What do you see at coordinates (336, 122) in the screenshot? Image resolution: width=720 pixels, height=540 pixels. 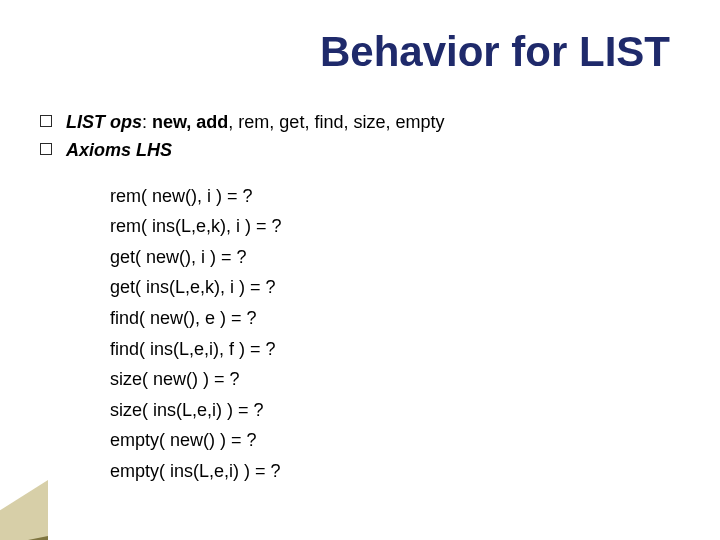 I see `ops-rest: , rem, get, find, size, empty` at bounding box center [336, 122].